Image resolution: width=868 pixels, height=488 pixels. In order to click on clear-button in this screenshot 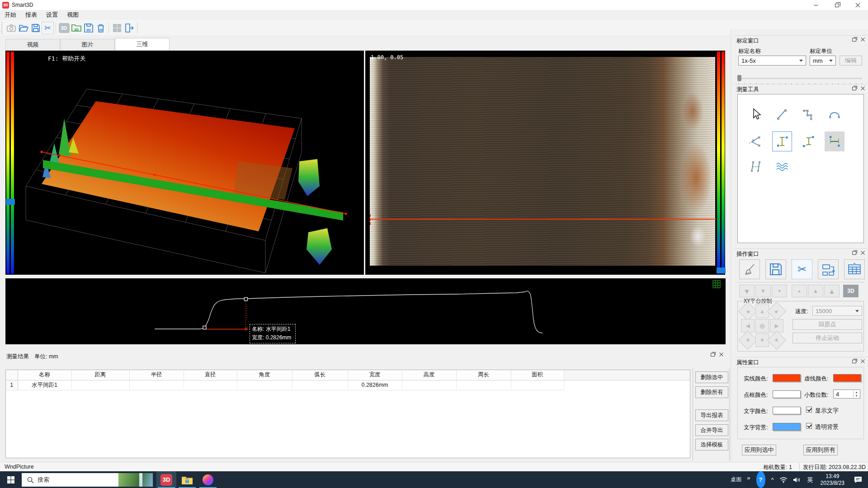, I will do `click(750, 269)`.